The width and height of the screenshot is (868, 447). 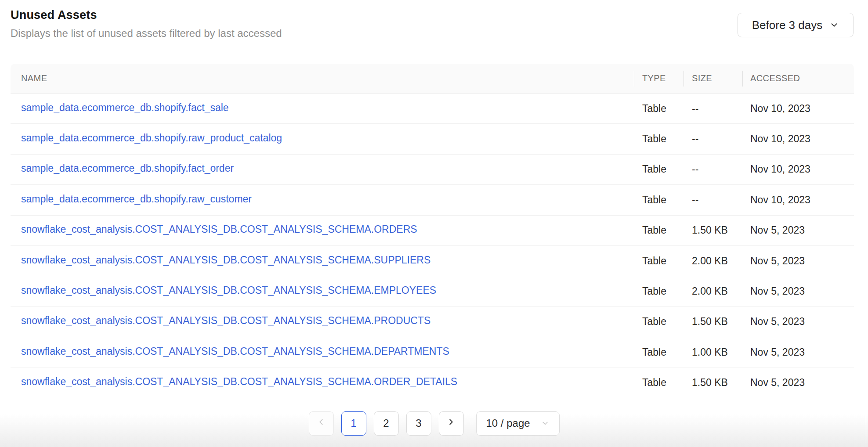 What do you see at coordinates (659, 78) in the screenshot?
I see `column-header-type: TYPE` at bounding box center [659, 78].